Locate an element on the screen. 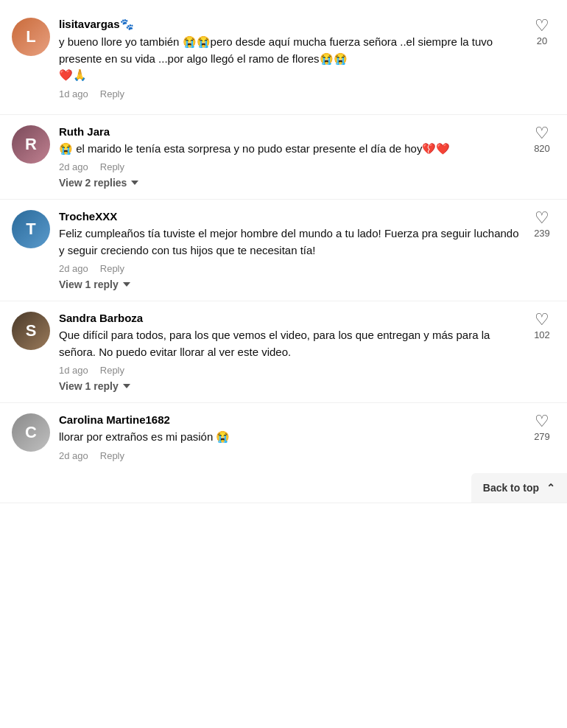 This screenshot has width=567, height=728. comment-text: 😭 el marido le tenía esta sorpresa y no … is located at coordinates (290, 149).